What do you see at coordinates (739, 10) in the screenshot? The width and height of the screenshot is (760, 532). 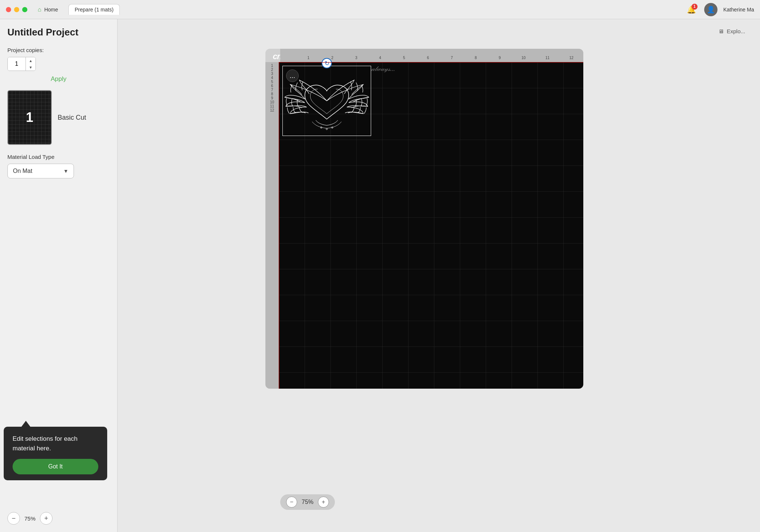 I see `username-label: Katherine Ma` at bounding box center [739, 10].